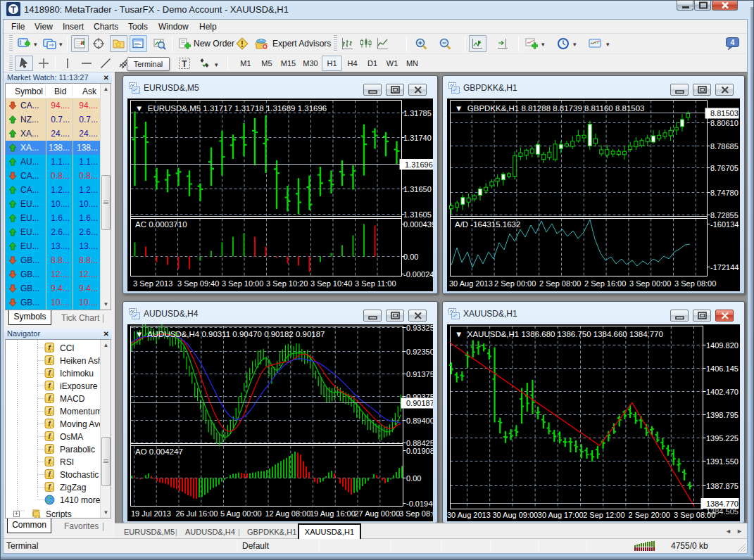 The height and width of the screenshot is (560, 754). Describe the element at coordinates (515, 515) in the screenshot. I see `svg-text: 30 Aug 09:00` at that location.